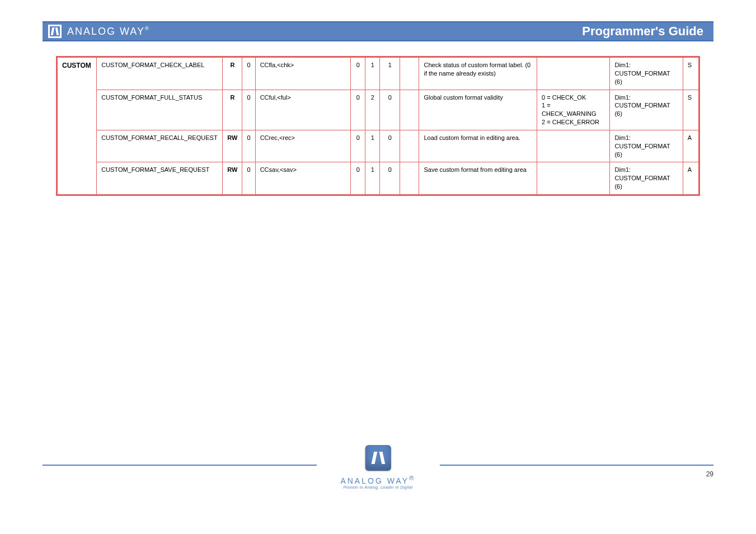 Image resolution: width=756 pixels, height=534 pixels. I want to click on footer-rule-left, so click(180, 465).